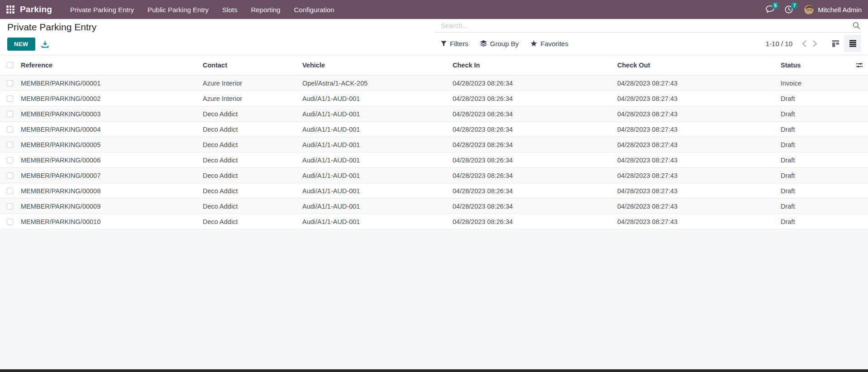  Describe the element at coordinates (112, 145) in the screenshot. I see `cell-reference: MEMBER/PARKING/00005` at that location.